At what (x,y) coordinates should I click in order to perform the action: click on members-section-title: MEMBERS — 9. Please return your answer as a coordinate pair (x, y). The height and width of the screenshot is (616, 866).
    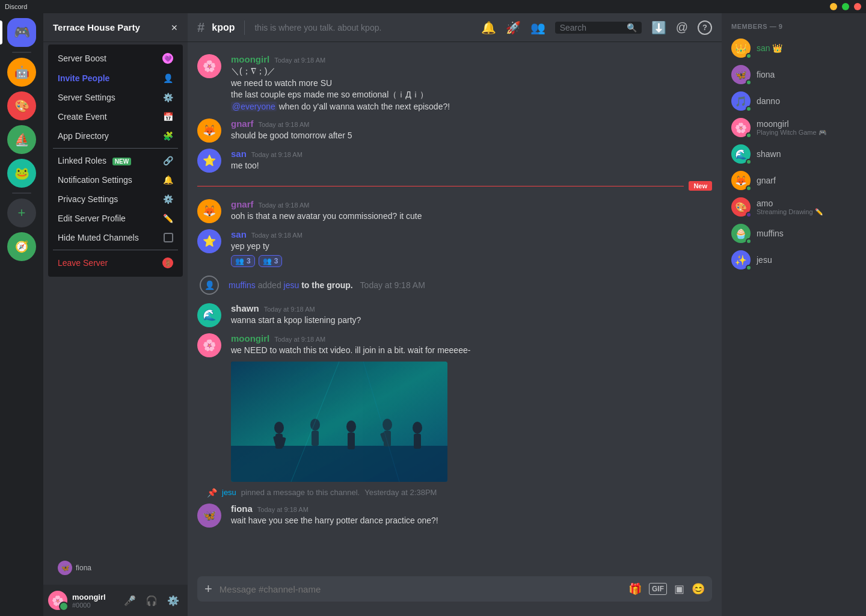
    Looking at the image, I should click on (794, 26).